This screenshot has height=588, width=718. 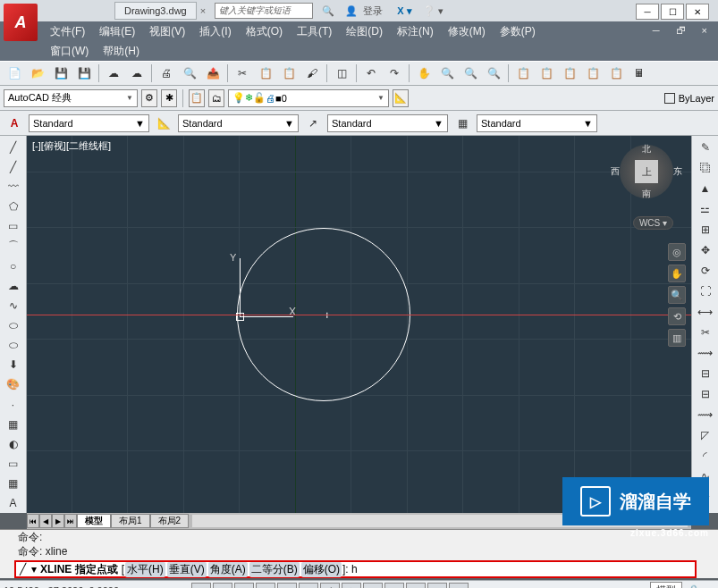 I want to click on chamfer-icon: ◸, so click(x=705, y=435).